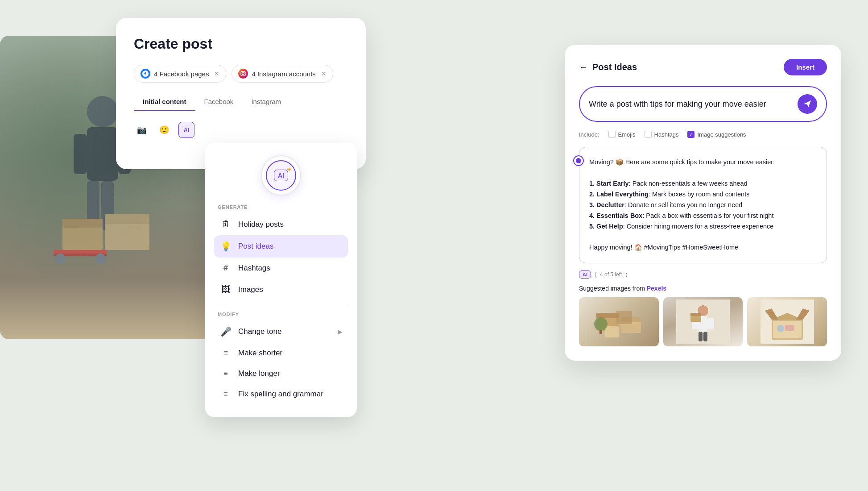 This screenshot has height=491, width=868. Describe the element at coordinates (226, 374) in the screenshot. I see `longer-icon: ≡` at that location.